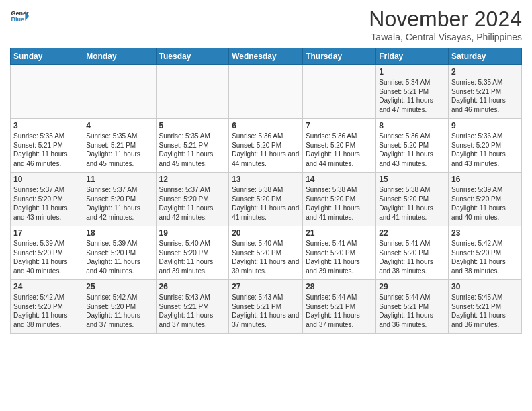 The width and height of the screenshot is (532, 411). I want to click on calendar-cell: 13Sunrise: 5:38 AM Sunset: 5:20 PM Dayli…, so click(266, 199).